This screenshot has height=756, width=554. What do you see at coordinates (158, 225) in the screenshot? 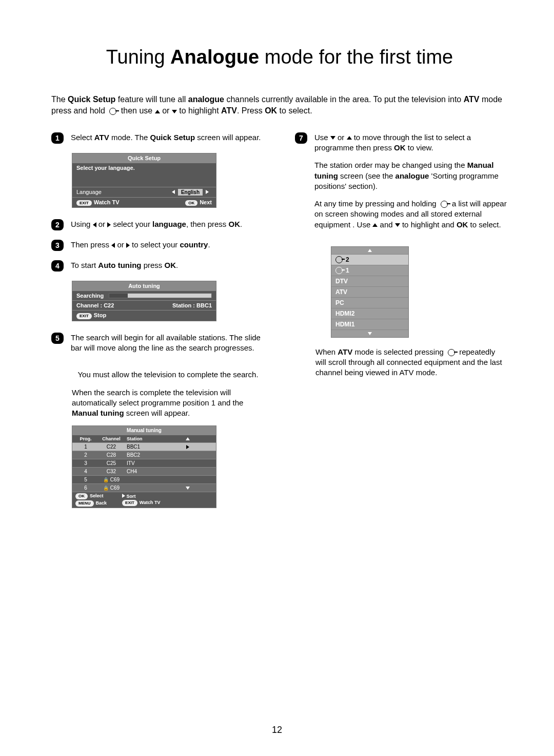
I see `step-2: 2 Using or select your language, then pr…` at bounding box center [158, 225].